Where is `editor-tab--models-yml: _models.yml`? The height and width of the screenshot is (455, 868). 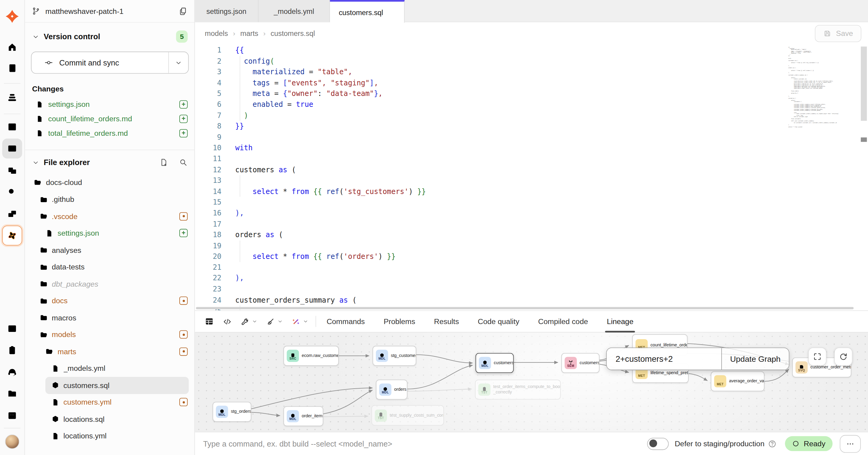 editor-tab--models-yml: _models.yml is located at coordinates (294, 11).